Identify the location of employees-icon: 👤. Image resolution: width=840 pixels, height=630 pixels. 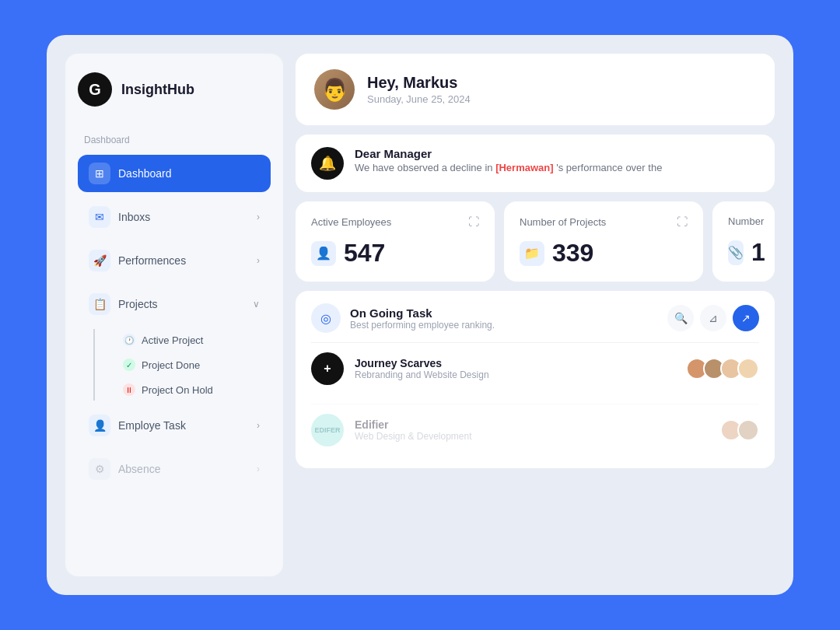
(324, 254).